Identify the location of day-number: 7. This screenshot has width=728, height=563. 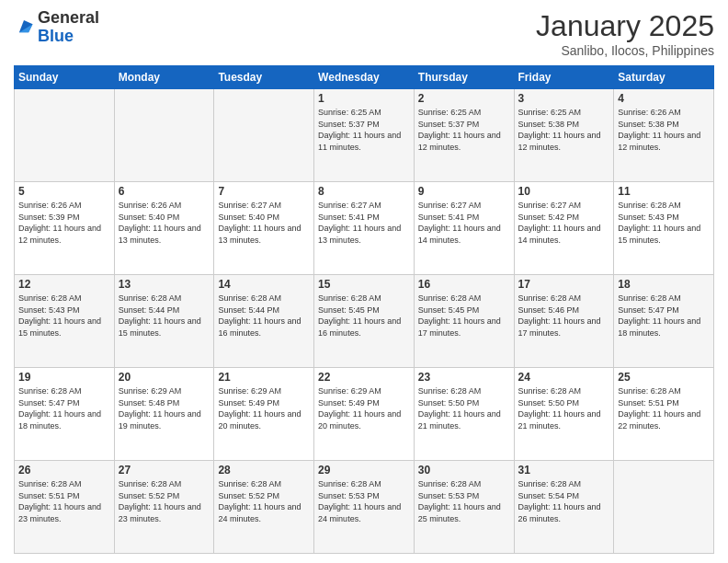
(264, 191).